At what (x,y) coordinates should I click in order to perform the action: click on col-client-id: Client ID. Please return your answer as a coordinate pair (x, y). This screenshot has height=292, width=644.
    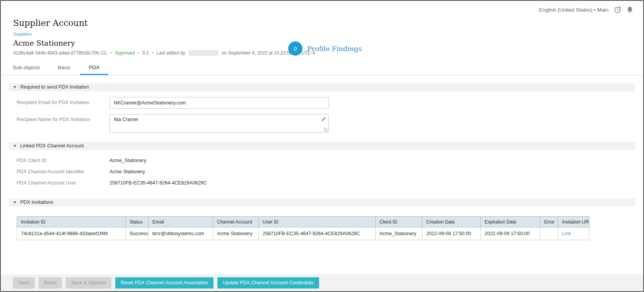
    Looking at the image, I should click on (399, 222).